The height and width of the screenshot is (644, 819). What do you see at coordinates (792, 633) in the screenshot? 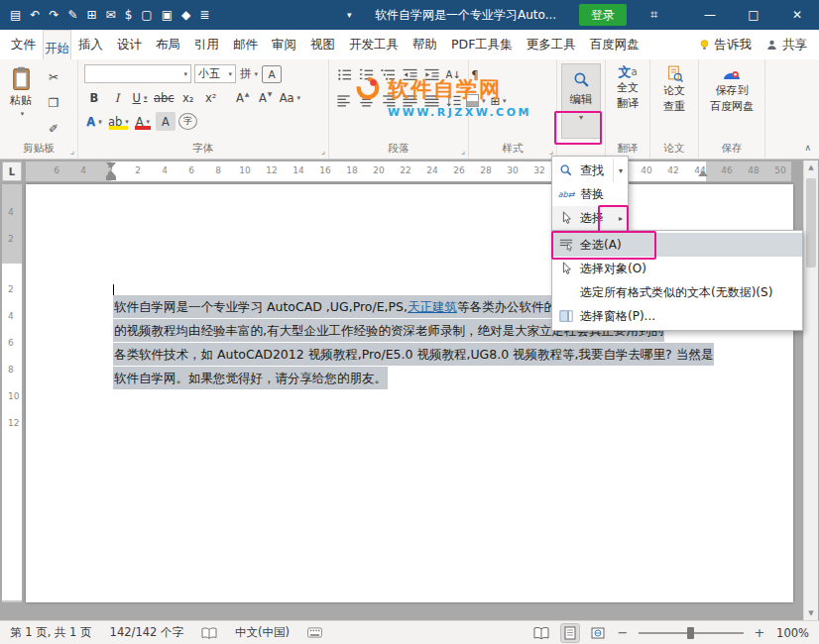
I see `zoom-percentage: 100%` at bounding box center [792, 633].